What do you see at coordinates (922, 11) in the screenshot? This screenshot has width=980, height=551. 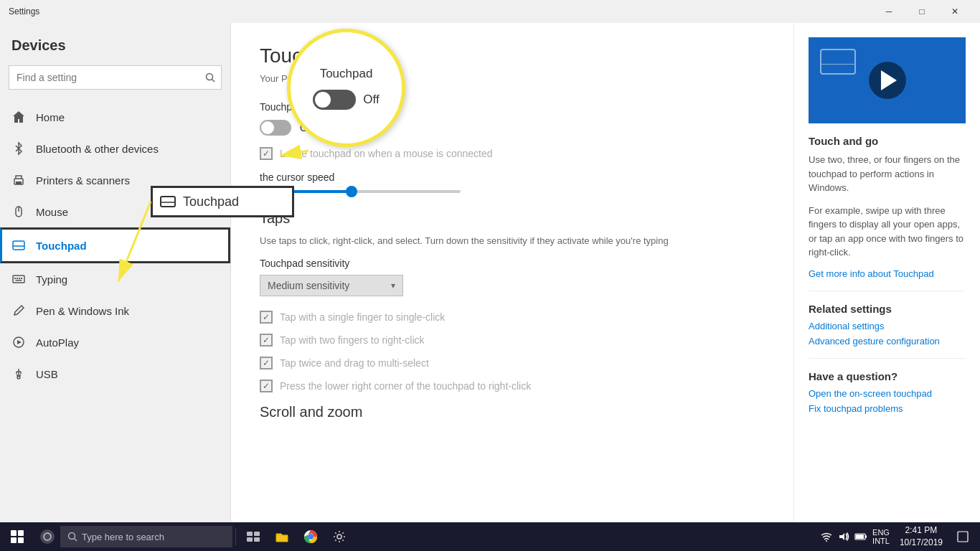 I see `maximize-button: □` at bounding box center [922, 11].